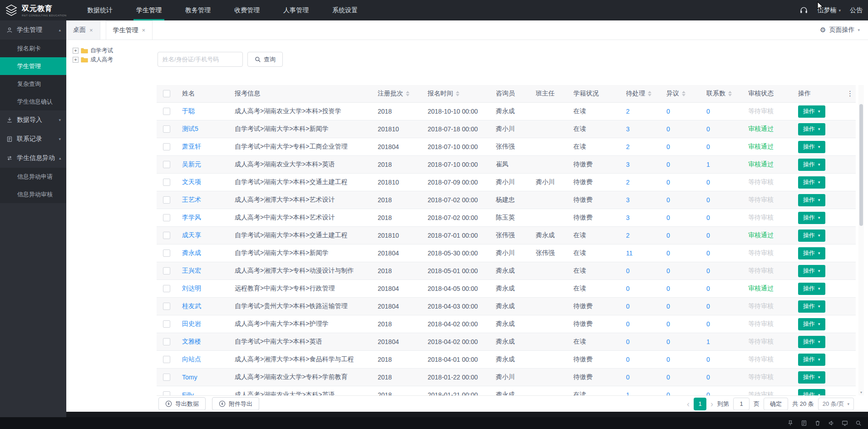  I want to click on query-button: 查询, so click(265, 59).